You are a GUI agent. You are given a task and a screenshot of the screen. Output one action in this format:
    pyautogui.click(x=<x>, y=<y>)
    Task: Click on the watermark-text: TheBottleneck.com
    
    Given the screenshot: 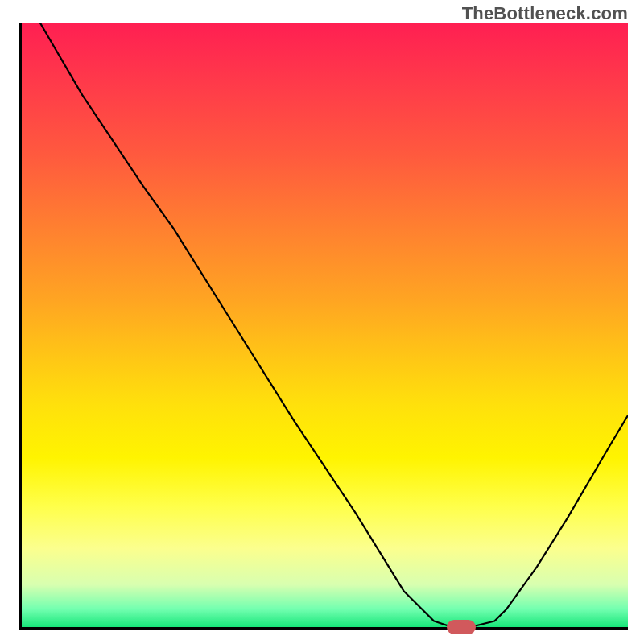 What is the action you would take?
    pyautogui.click(x=545, y=14)
    